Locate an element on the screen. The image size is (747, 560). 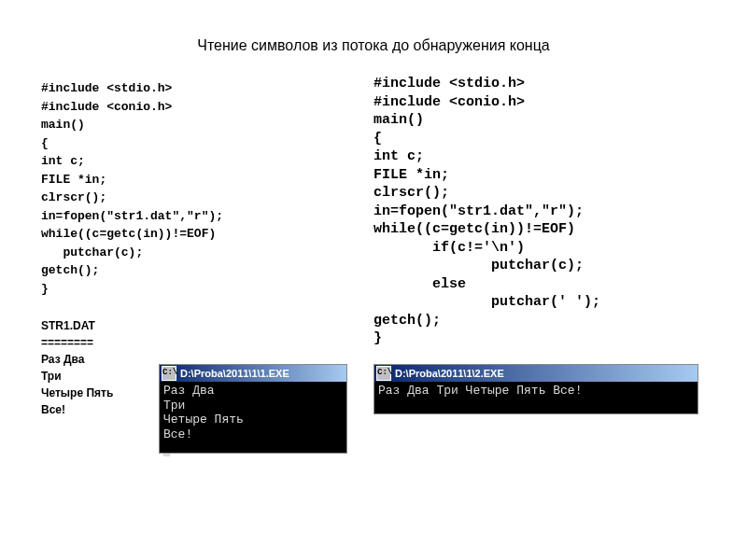
console-titlebar: C:\ D:\Proba\2011\1\1.EXE is located at coordinates (253, 373).